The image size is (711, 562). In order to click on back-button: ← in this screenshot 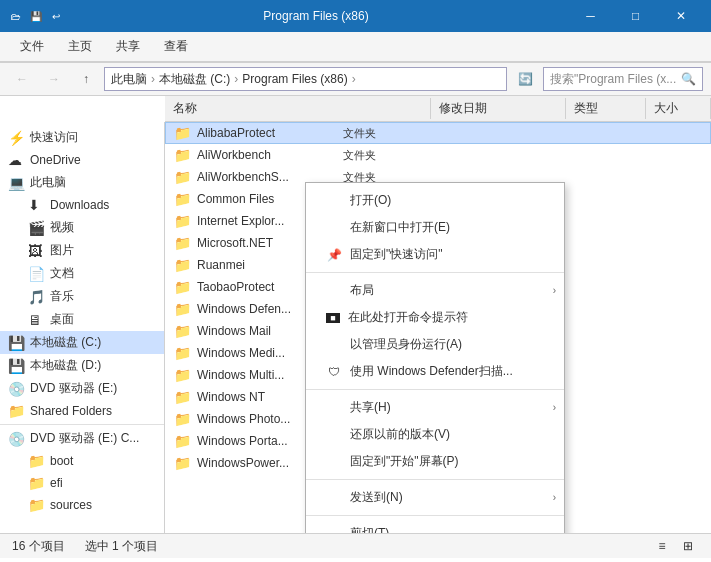, I will do `click(22, 79)`.